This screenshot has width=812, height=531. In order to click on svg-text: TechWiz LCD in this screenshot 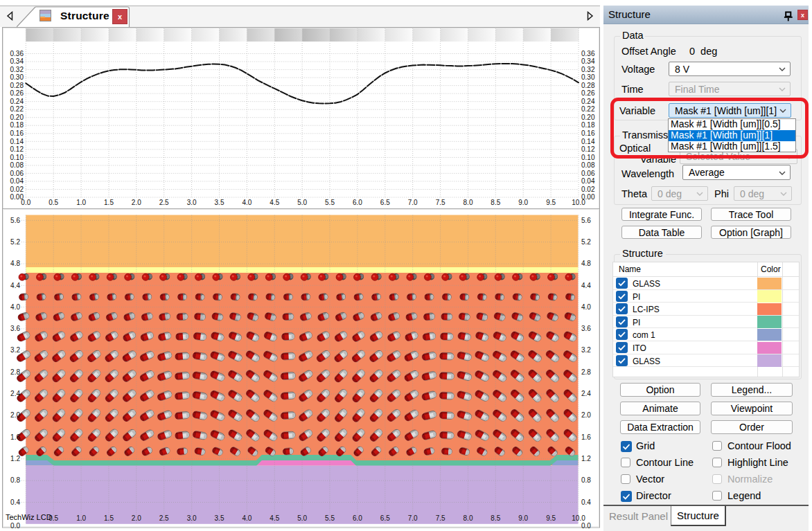, I will do `click(29, 517)`.